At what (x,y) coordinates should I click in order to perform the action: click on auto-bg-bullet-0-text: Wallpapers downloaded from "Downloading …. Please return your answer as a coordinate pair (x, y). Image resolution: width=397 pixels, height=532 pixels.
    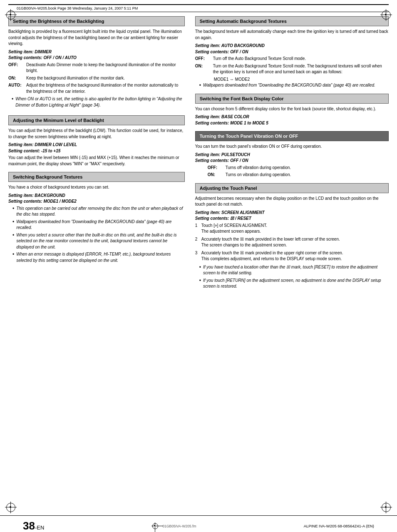
    Looking at the image, I should click on (289, 86).